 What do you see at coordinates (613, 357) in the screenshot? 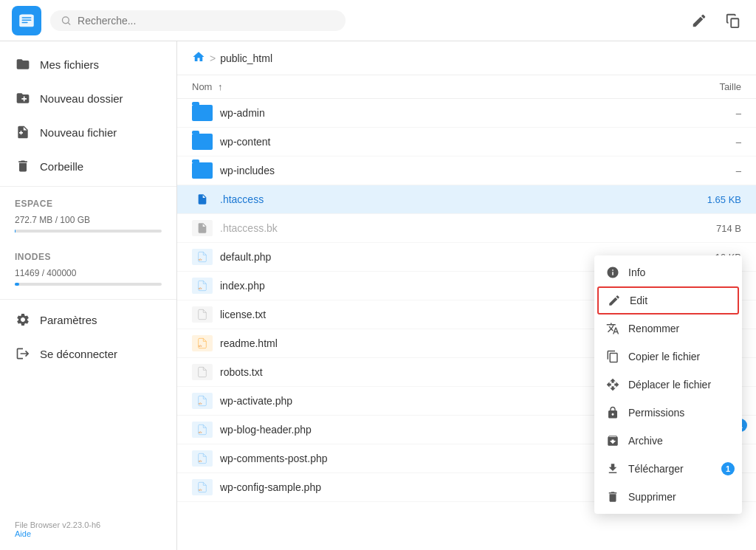
I see `copy-file-icon` at bounding box center [613, 357].